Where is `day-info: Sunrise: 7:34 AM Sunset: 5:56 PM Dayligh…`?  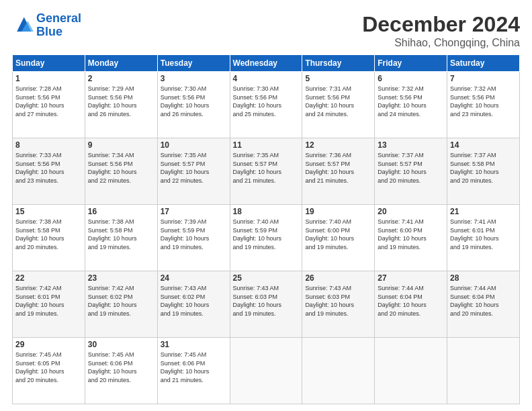
day-info: Sunrise: 7:34 AM Sunset: 5:56 PM Dayligh… is located at coordinates (121, 168).